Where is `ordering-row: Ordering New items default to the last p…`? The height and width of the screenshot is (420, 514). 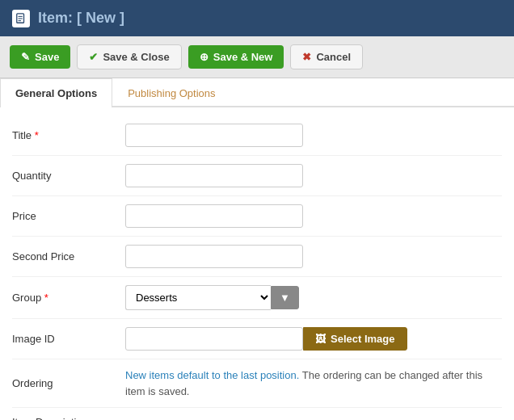 ordering-row: Ordering New items default to the last p… is located at coordinates (257, 384).